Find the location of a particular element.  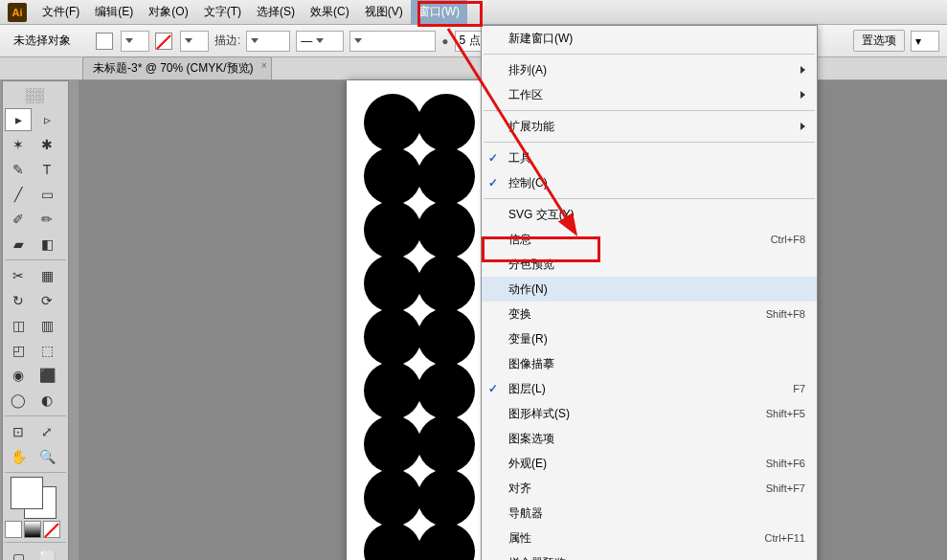

selection-tool: ▸ is located at coordinates (18, 120).